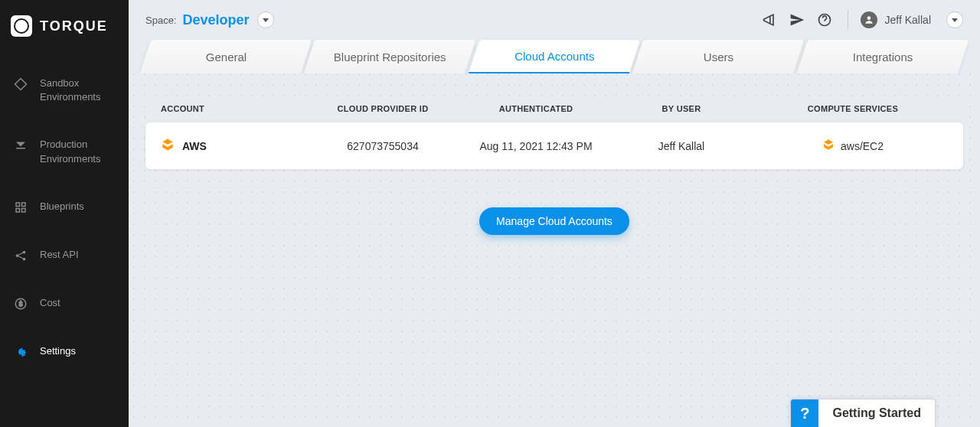  I want to click on send-icon, so click(797, 20).